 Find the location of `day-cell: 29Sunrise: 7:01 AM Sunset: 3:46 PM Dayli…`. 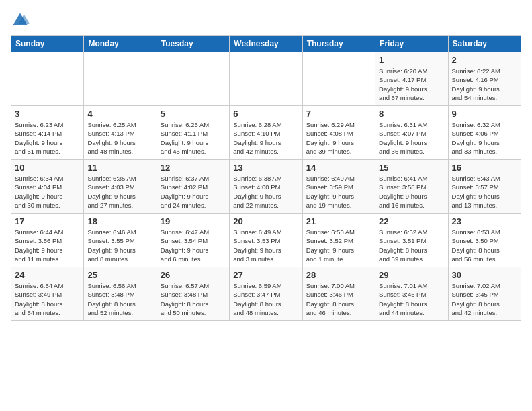

day-cell: 29Sunrise: 7:01 AM Sunset: 3:46 PM Dayli… is located at coordinates (412, 294).